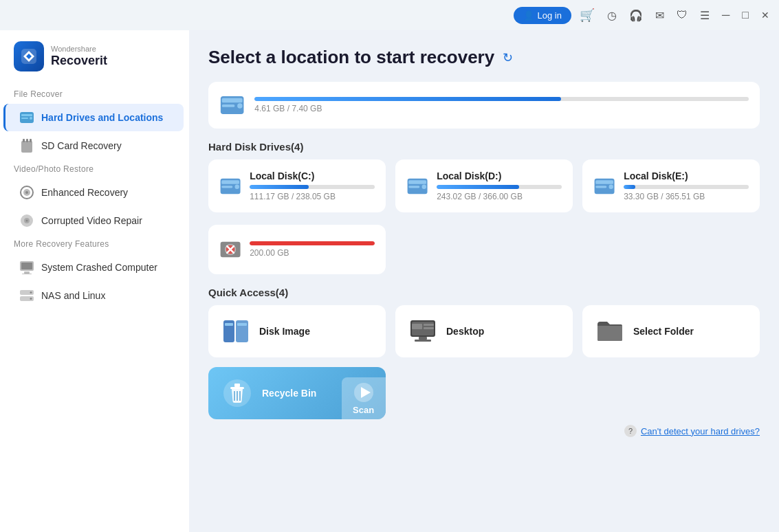 The height and width of the screenshot is (532, 779). What do you see at coordinates (671, 186) in the screenshot?
I see `drive-e-card: Local Disk(E:) 33.30 GB / 365.51 GB` at bounding box center [671, 186].